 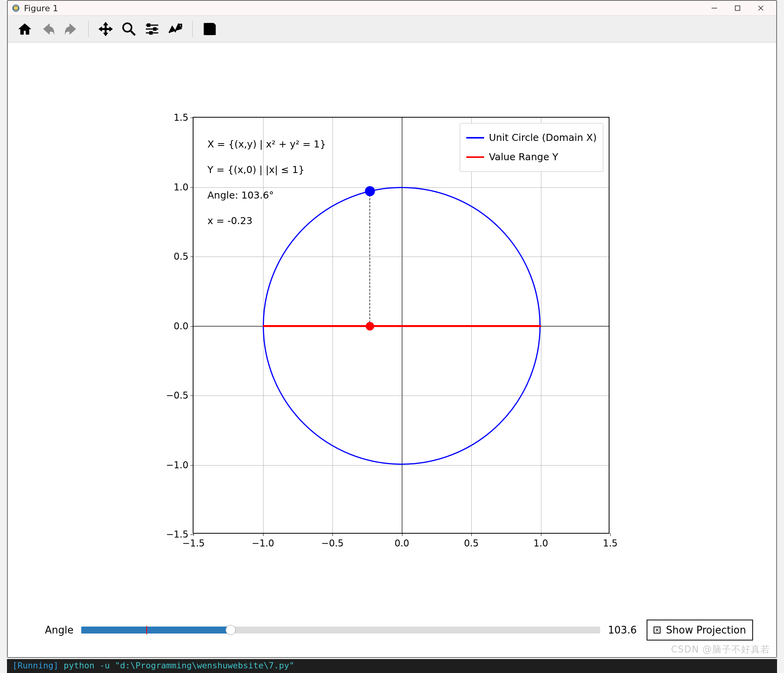 I want to click on show-projection-checkbox: ✕ Show Projection, so click(x=700, y=630).